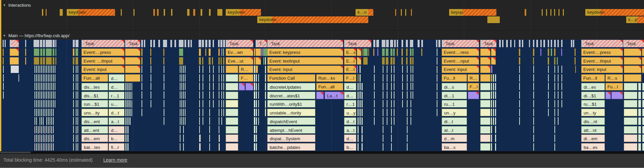  Describe the element at coordinates (635, 20) in the screenshot. I see `interaction-bar-kp: k…p` at that location.